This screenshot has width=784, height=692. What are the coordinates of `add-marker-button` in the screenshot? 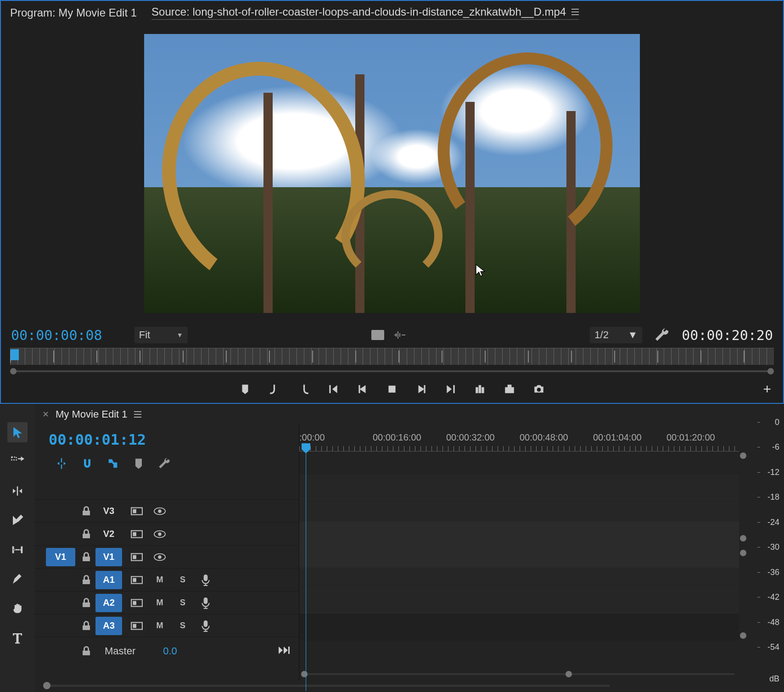 It's located at (245, 389).